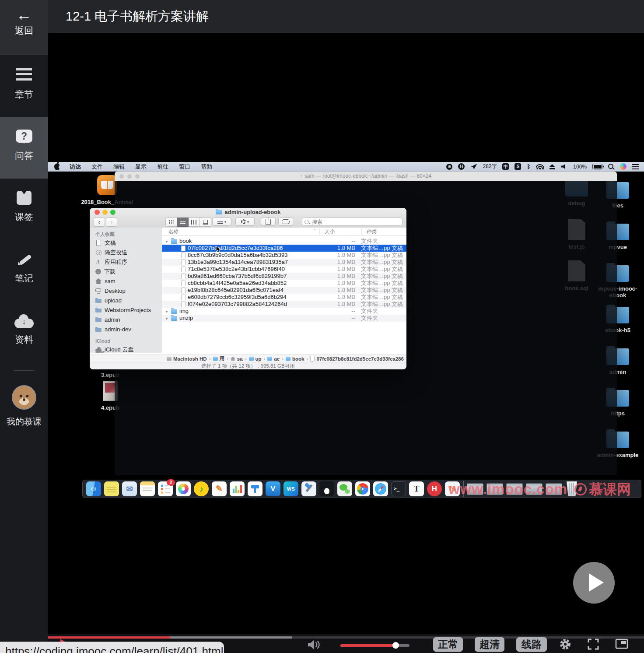 The image size is (644, 653). Describe the element at coordinates (284, 283) in the screenshot. I see `file-row: cb8cbb4a14f425e0a5ae26ed34abb852 1.8 MB …` at that location.